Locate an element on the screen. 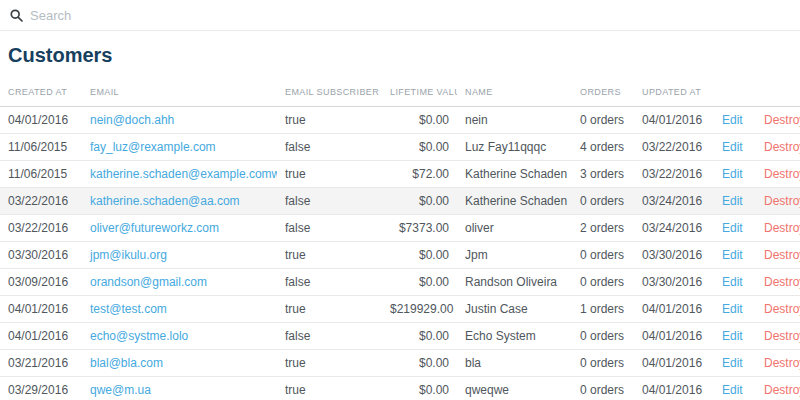 This screenshot has height=400, width=800. cell-updated-at: 03/30/2016 is located at coordinates (674, 256).